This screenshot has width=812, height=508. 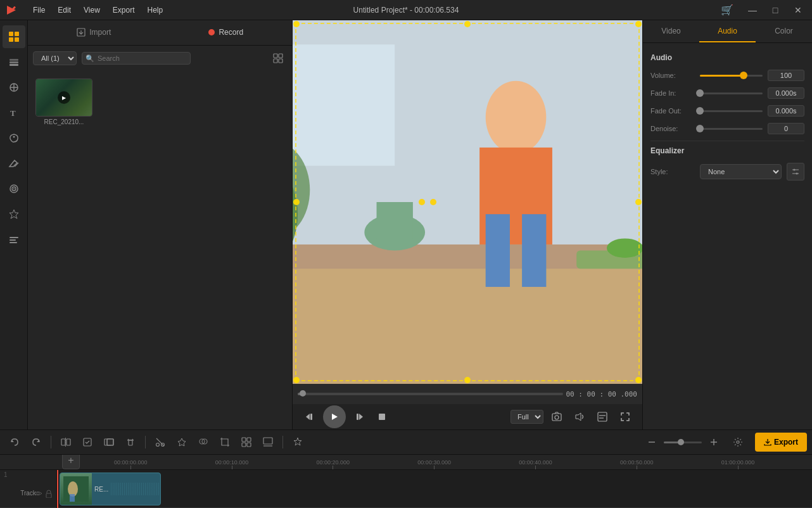 I want to click on fade-out-value: 0.000s, so click(x=786, y=111).